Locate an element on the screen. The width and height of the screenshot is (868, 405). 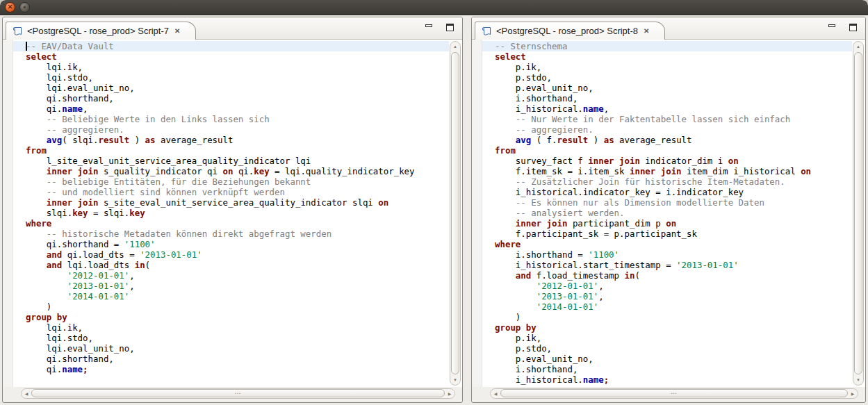
code-line: f.participant_sk = p.participant_sk is located at coordinates (673, 233).